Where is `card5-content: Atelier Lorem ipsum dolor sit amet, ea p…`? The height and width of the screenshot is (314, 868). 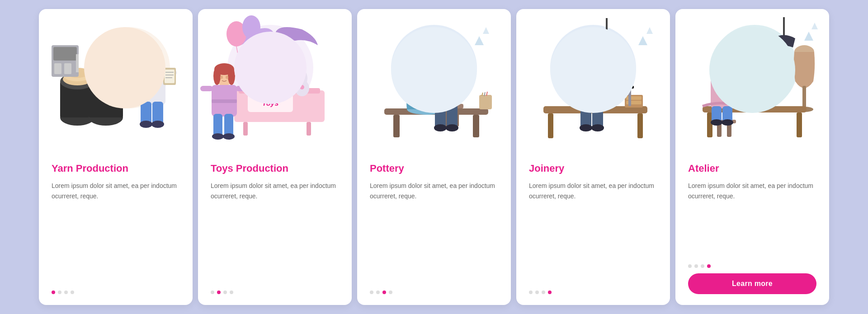
card5-content: Atelier Lorem ipsum dolor sit amet, ea p… is located at coordinates (752, 230).